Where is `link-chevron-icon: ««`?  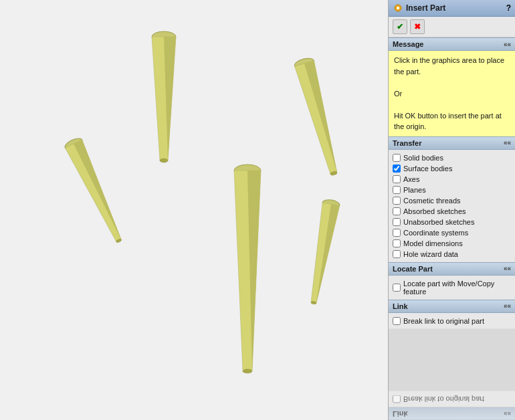
link-chevron-icon: «« is located at coordinates (507, 306).